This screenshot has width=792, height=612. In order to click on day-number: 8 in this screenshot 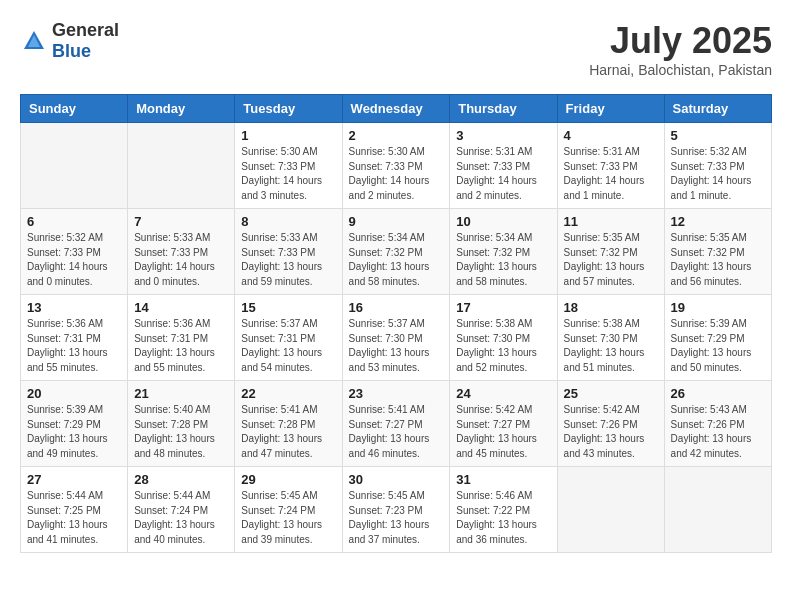, I will do `click(288, 222)`.